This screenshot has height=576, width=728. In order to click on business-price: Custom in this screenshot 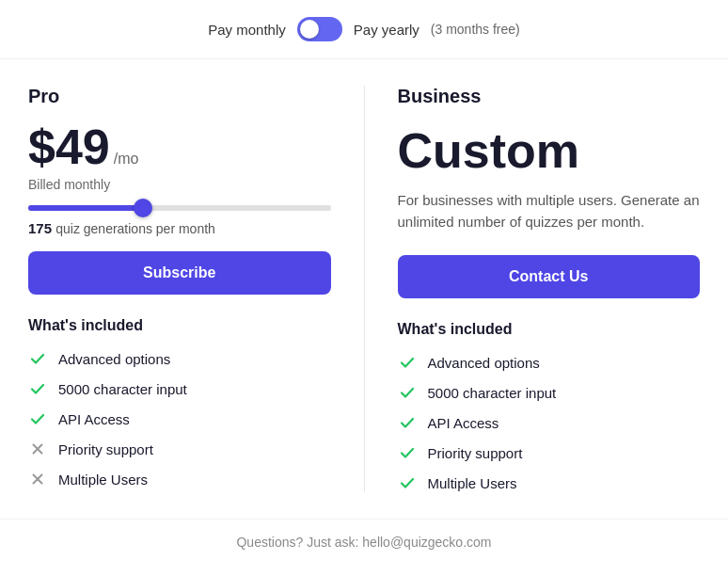, I will do `click(549, 151)`.